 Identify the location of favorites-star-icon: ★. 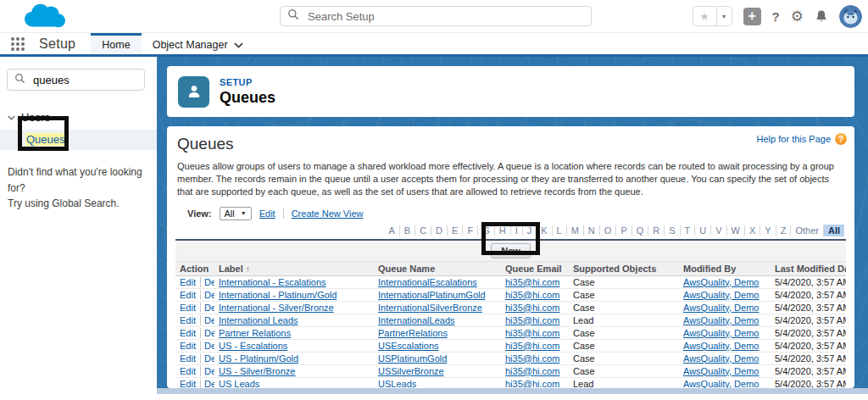
(705, 16).